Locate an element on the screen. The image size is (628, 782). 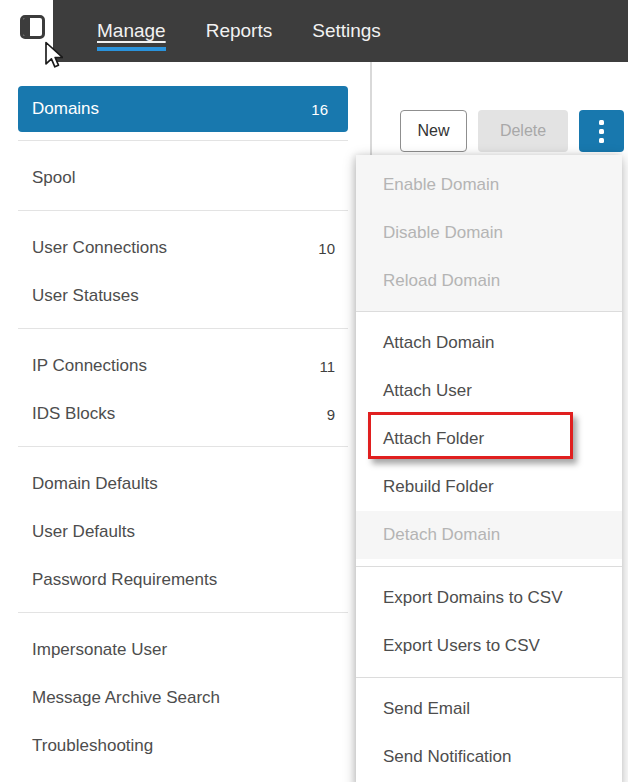
tab-reports: Reports is located at coordinates (240, 31).